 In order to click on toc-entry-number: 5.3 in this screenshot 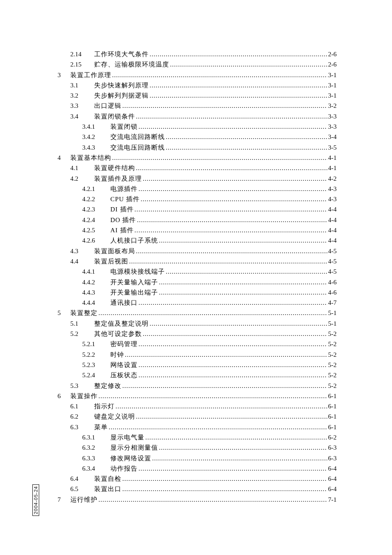, I will do `click(82, 386)`.